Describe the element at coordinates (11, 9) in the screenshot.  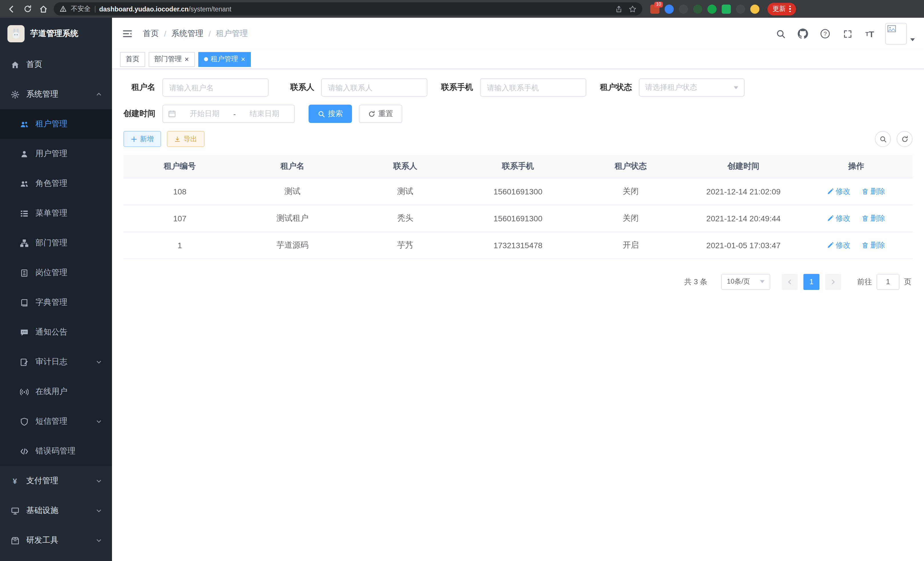
I see `back-icon` at that location.